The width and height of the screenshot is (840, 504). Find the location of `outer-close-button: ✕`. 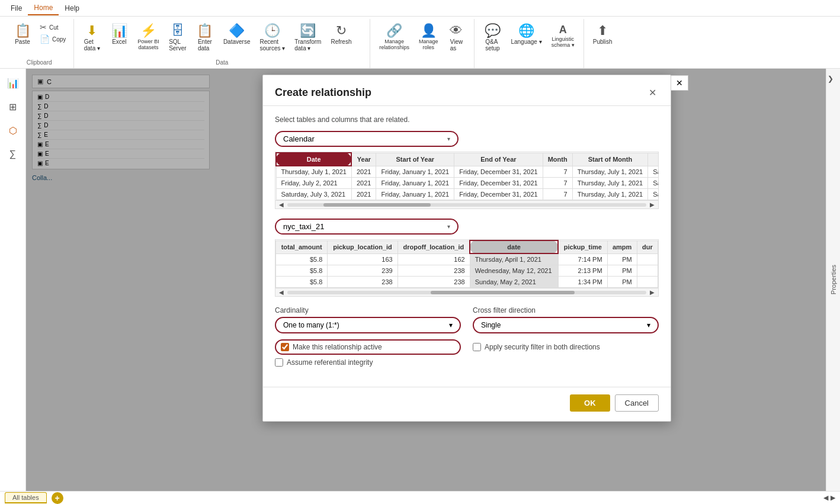

outer-close-button: ✕ is located at coordinates (679, 83).